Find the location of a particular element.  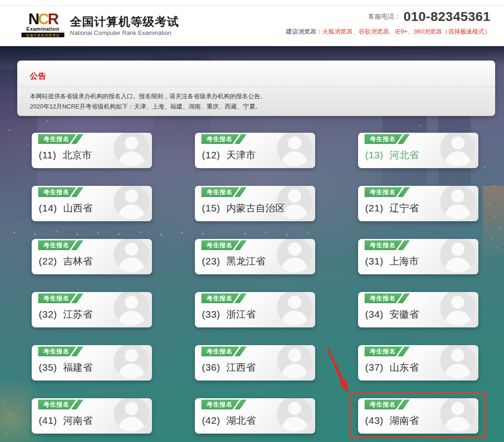

province-card-11: 考生报名 (11)北京市 is located at coordinates (92, 150).